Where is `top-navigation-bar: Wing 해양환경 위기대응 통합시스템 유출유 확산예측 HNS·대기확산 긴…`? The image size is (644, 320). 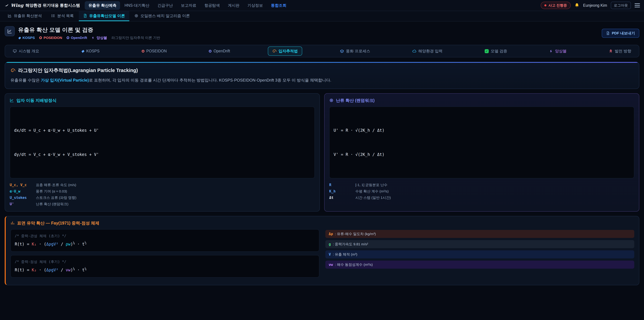 top-navigation-bar: Wing 해양환경 위기대응 통합시스템 유출유 확산예측 HNS·대기확산 긴… is located at coordinates (322, 6).